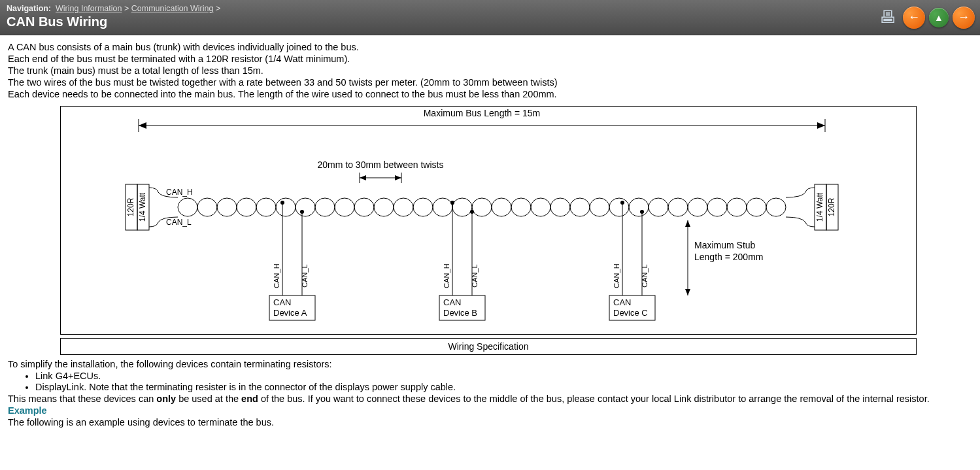  What do you see at coordinates (490, 364) in the screenshot?
I see `simplify-line: To simplify the installation, the follow…` at bounding box center [490, 364].